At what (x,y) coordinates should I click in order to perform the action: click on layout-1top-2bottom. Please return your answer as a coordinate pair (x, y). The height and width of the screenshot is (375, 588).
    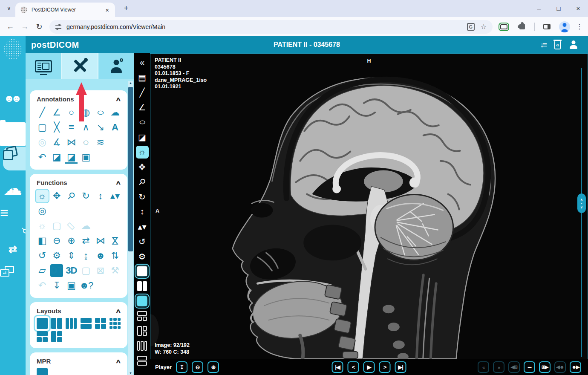
    Looking at the image, I should click on (42, 337).